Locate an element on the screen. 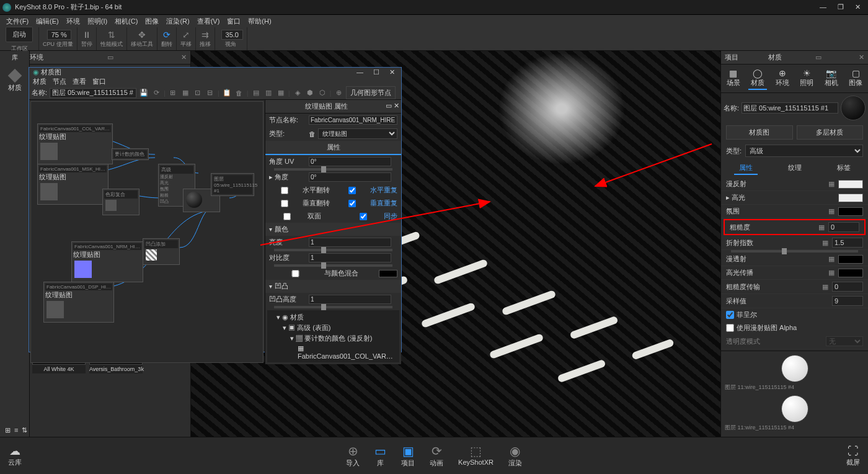 The image size is (868, 474). kxr-button: ⬚KeyShotXR is located at coordinates (476, 455).